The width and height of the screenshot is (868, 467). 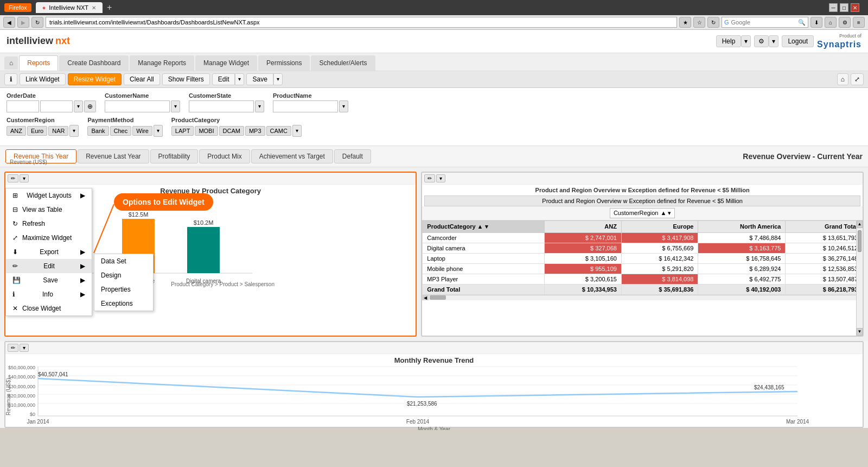 I want to click on edit-button: Edit, so click(x=224, y=79).